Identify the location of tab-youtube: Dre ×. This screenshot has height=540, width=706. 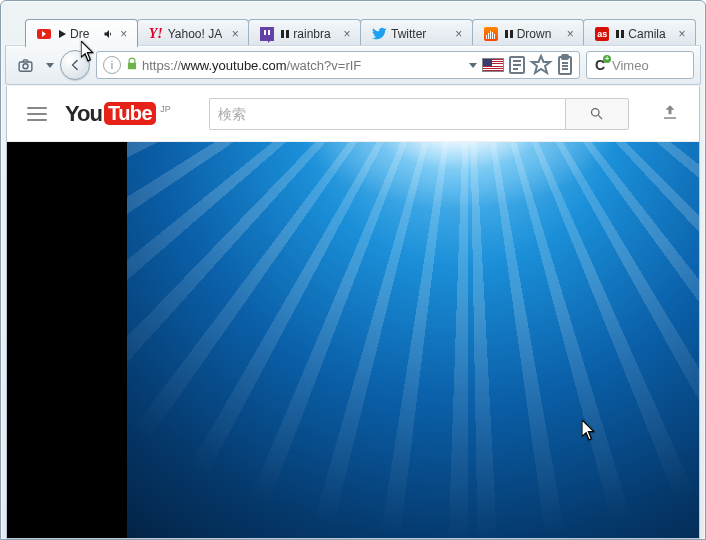
(82, 33).